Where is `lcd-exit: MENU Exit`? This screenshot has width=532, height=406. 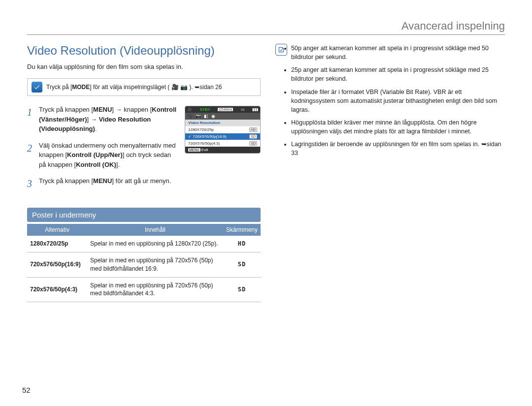
lcd-exit: MENU Exit is located at coordinates (223, 150).